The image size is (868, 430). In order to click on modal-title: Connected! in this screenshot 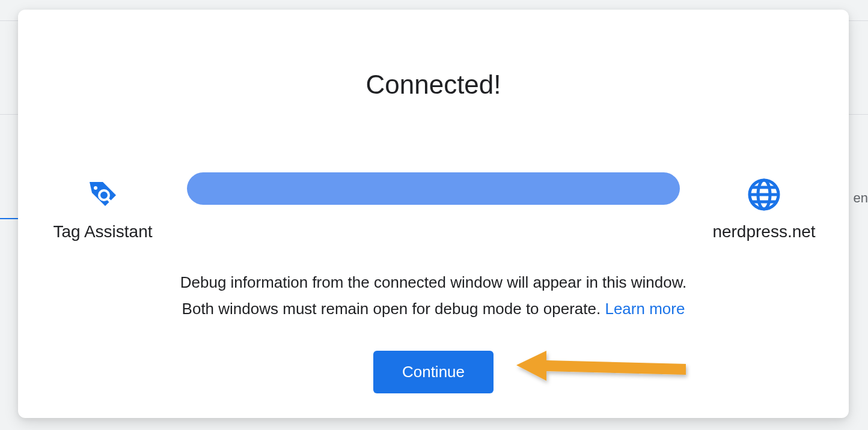, I will do `click(433, 85)`.